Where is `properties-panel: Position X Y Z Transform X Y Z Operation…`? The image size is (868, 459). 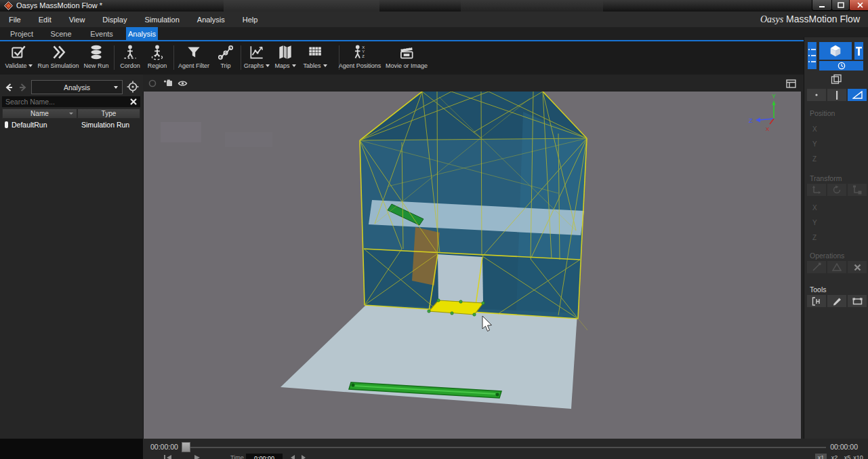 properties-panel: Position X Y Z Transform X Y Z Operation… is located at coordinates (836, 238).